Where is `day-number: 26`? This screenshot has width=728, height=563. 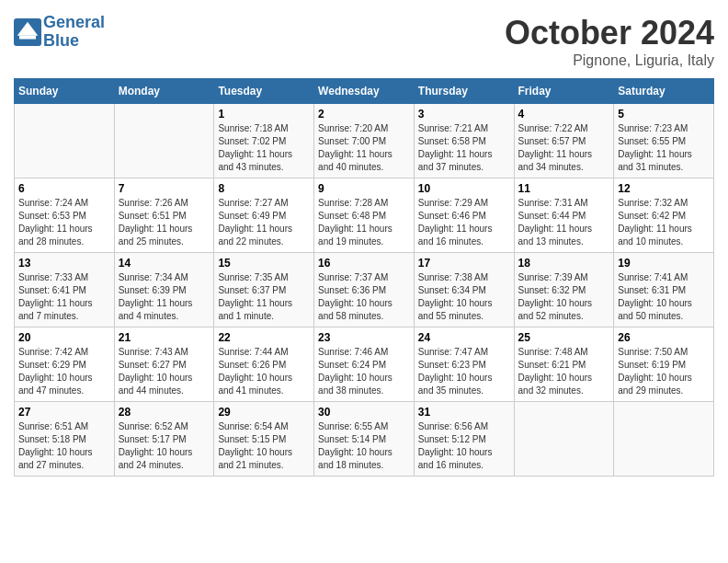
day-number: 26 is located at coordinates (664, 338).